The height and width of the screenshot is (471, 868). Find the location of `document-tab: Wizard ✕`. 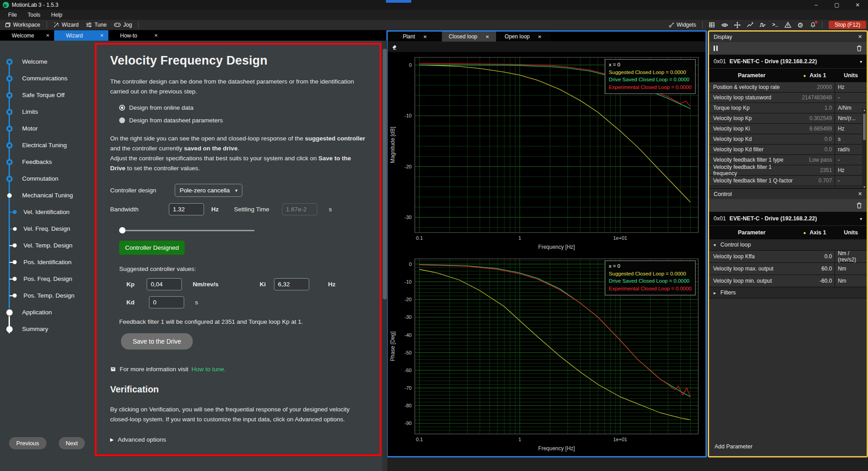

document-tab: Wizard ✕ is located at coordinates (81, 35).